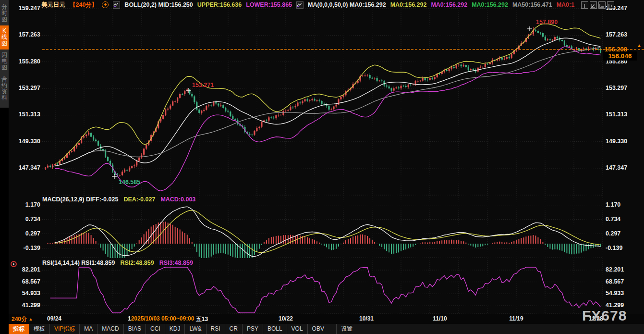 This screenshot has height=334, width=644. Describe the element at coordinates (24, 248) in the screenshot. I see `macd-ytick-left-3: -0.139` at that location.